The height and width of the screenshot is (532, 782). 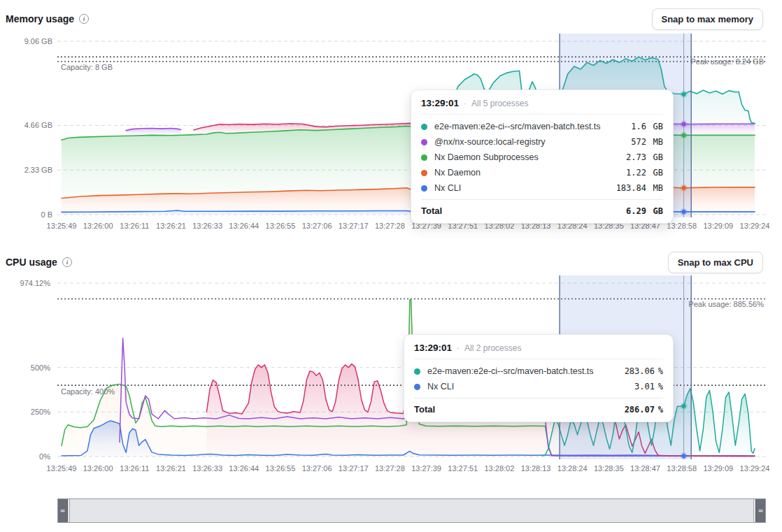 What do you see at coordinates (46, 215) in the screenshot?
I see `y-axis-tick-label: 0 B` at bounding box center [46, 215].